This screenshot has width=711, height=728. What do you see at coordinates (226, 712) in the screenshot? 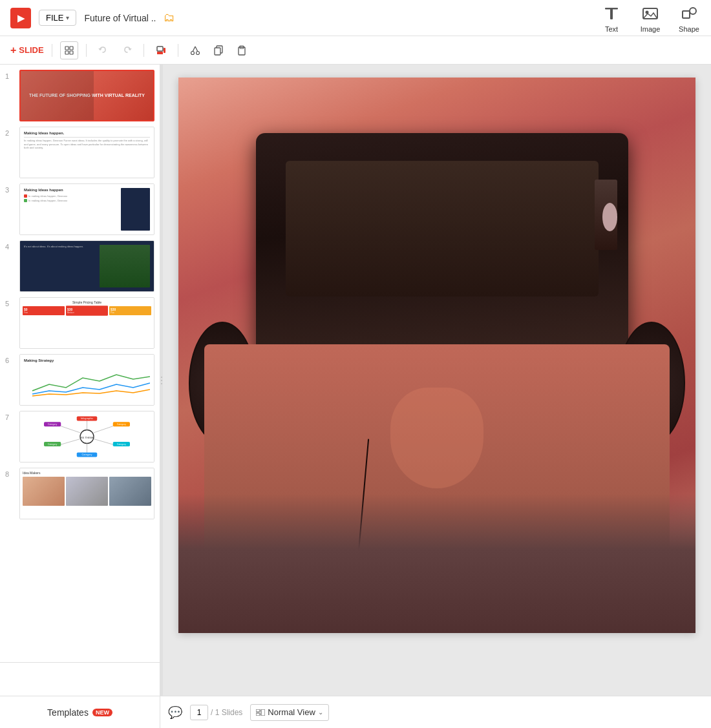
I see `page-separator: / 1 Slides` at bounding box center [226, 712].